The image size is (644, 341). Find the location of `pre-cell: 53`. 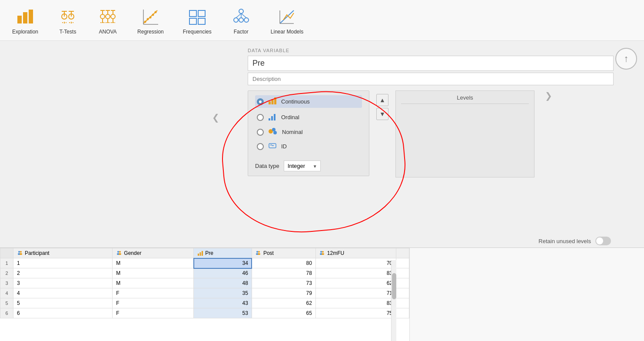

pre-cell: 53 is located at coordinates (223, 313).